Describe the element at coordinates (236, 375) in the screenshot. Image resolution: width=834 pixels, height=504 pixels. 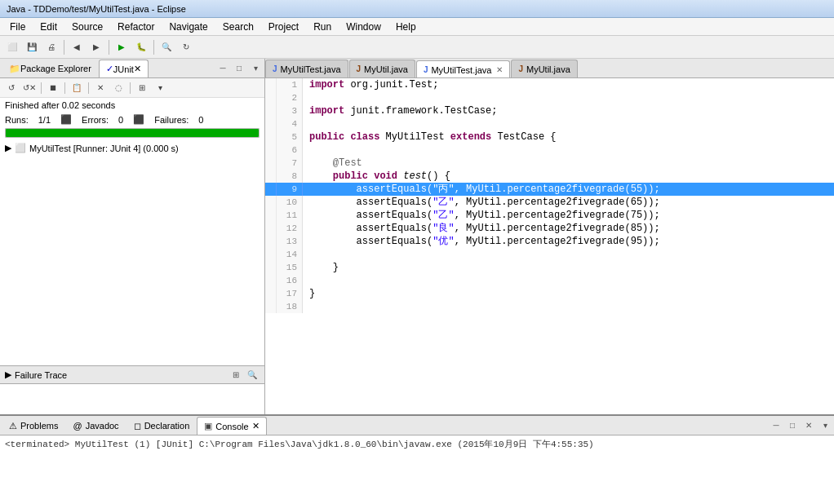
I see `failure-trace-copy-btn: ⊞` at that location.